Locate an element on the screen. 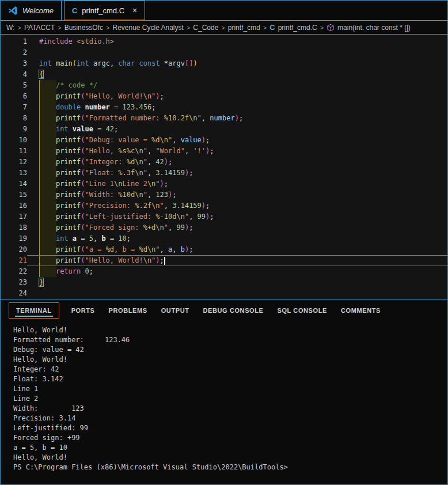 This screenshot has width=448, height=485. code-token: ) is located at coordinates (204, 206).